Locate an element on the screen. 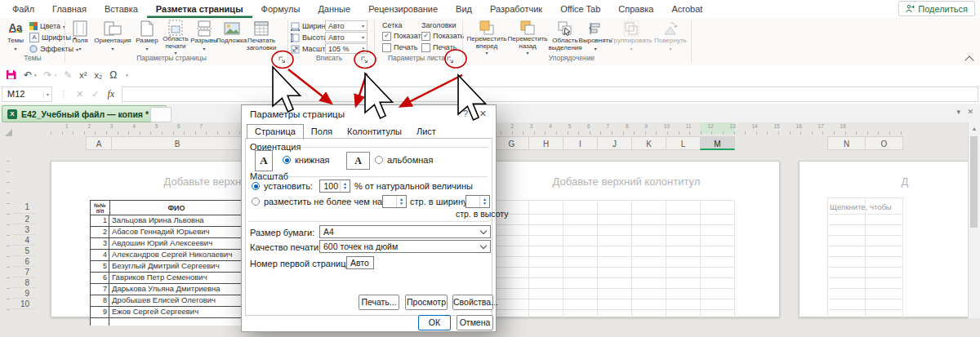  page-setup-dialog-launcher is located at coordinates (283, 60).